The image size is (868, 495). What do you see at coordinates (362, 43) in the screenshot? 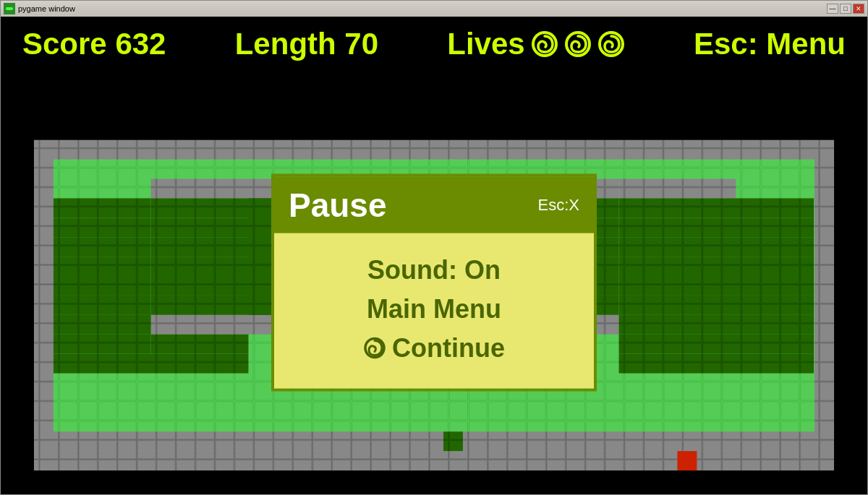
I see `length-value: 70` at bounding box center [362, 43].